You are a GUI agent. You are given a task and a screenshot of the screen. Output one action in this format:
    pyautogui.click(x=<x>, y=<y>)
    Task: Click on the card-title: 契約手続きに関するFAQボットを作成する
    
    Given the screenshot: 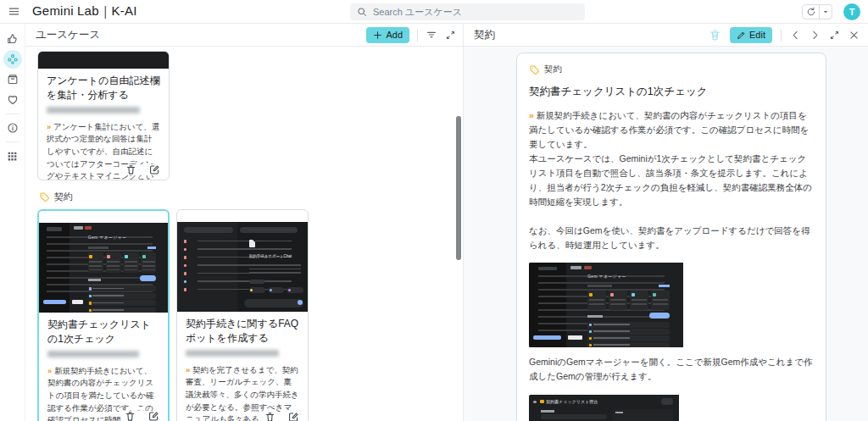 What is the action you would take?
    pyautogui.click(x=242, y=331)
    